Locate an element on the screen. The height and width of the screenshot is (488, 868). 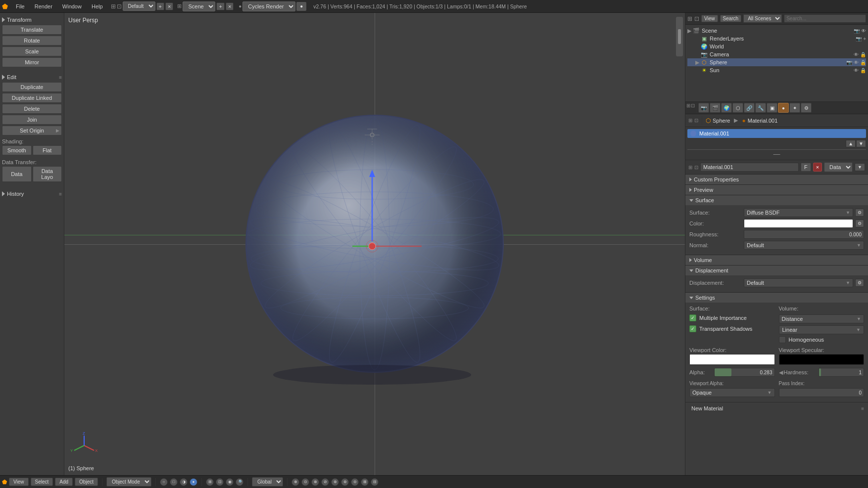
displacement-header: Displacement is located at coordinates (777, 270).